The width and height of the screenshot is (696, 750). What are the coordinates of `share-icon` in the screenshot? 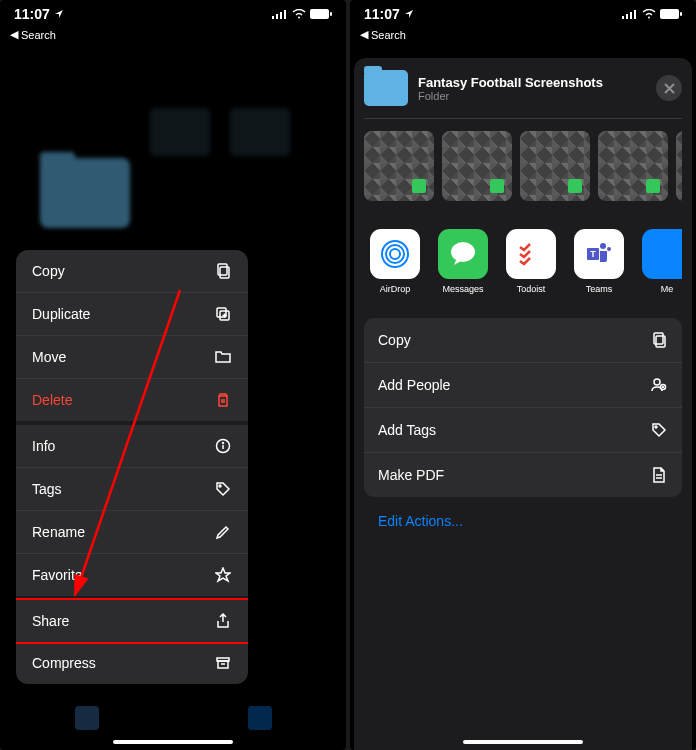 It's located at (223, 621).